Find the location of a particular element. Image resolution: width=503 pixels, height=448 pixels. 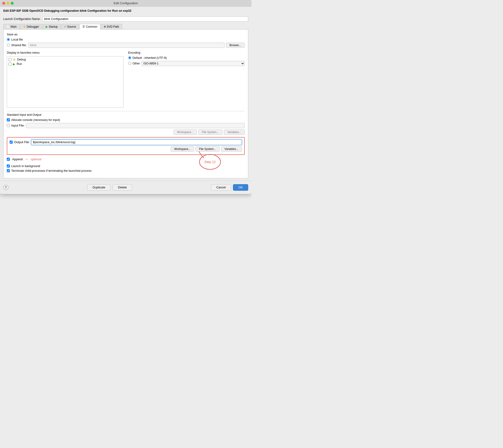

output-file-checkbox is located at coordinates (11, 142).